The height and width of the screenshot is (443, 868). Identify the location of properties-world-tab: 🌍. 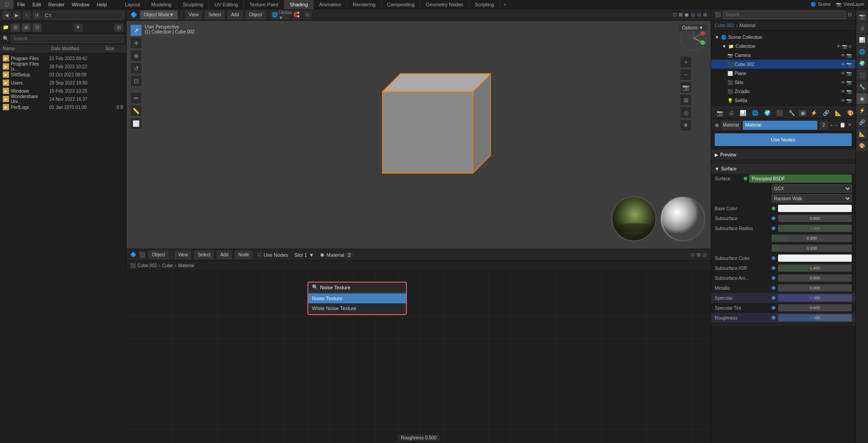
(862, 63).